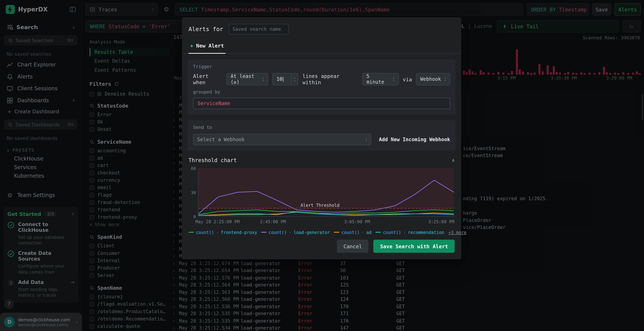 This screenshot has width=644, height=331. Describe the element at coordinates (353, 232) in the screenshot. I see `legend-item-ad: count()·ad` at that location.